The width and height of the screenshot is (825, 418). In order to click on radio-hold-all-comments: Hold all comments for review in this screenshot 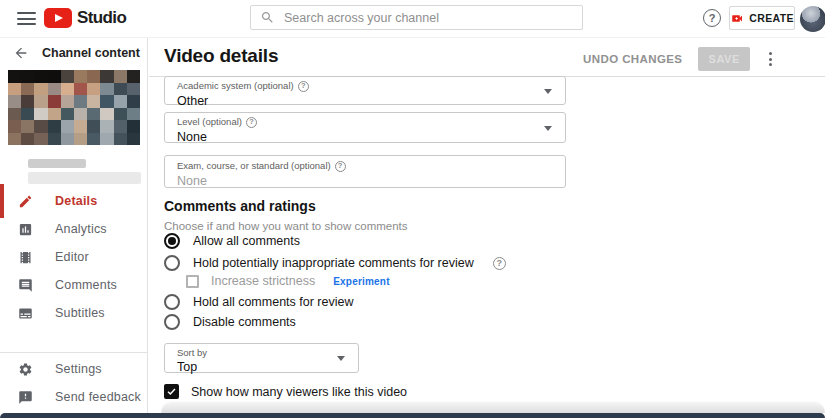, I will do `click(258, 302)`.